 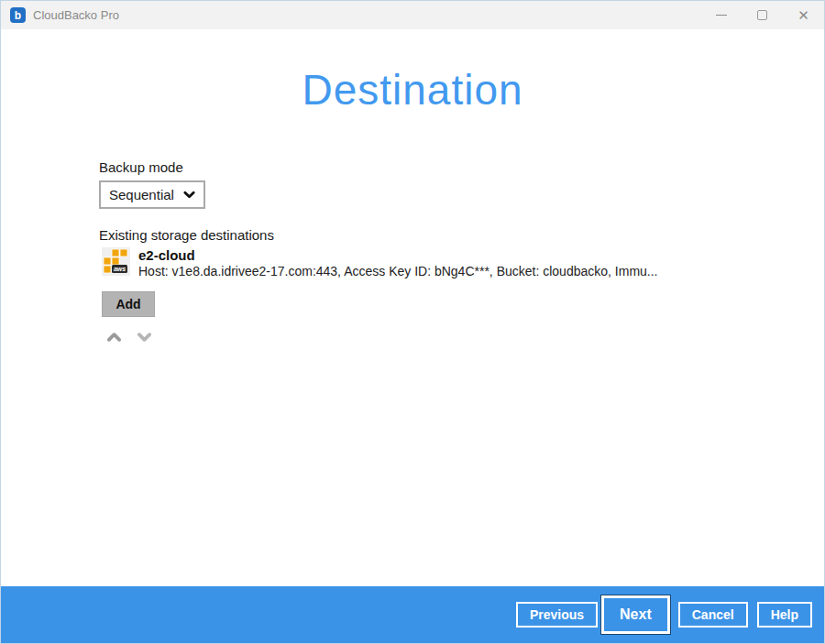 I want to click on move-down-button, so click(x=144, y=337).